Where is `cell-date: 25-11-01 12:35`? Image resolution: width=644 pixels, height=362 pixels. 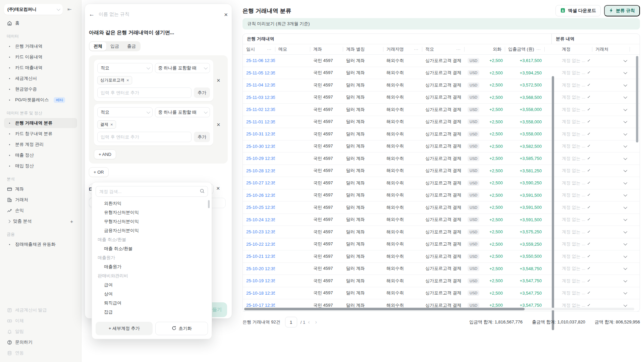
cell-date: 25-11-01 12:35 is located at coordinates (259, 122).